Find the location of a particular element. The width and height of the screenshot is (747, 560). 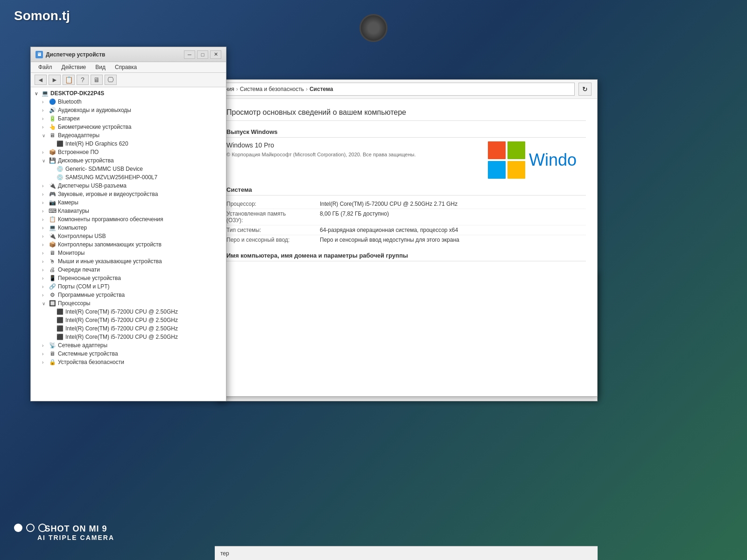

tree-sound-devices: › 🎮 Звуковые, игровые и видеоустройства is located at coordinates (128, 194).